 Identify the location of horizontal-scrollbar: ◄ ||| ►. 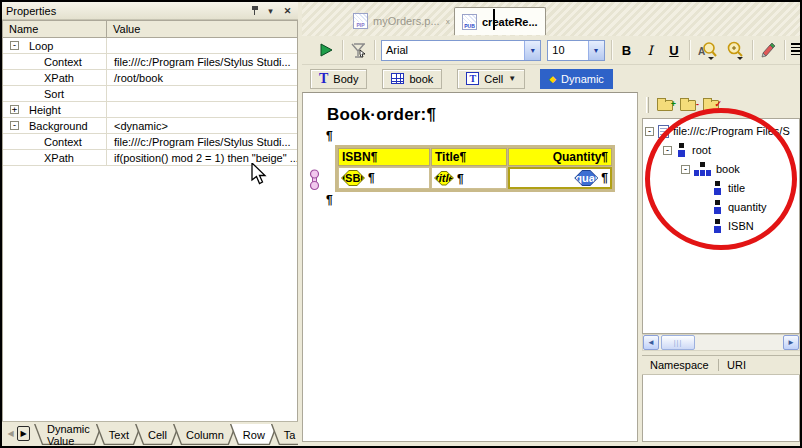
(721, 342).